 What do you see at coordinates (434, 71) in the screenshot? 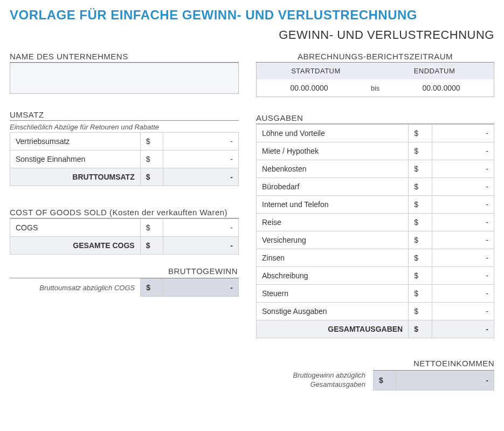
I see `end-date-label: ENDDATUM` at bounding box center [434, 71].